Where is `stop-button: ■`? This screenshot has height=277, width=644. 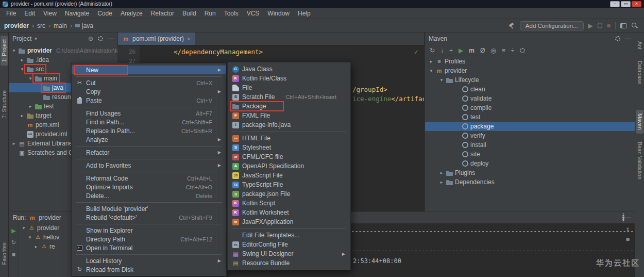
stop-button: ■ is located at coordinates (609, 26).